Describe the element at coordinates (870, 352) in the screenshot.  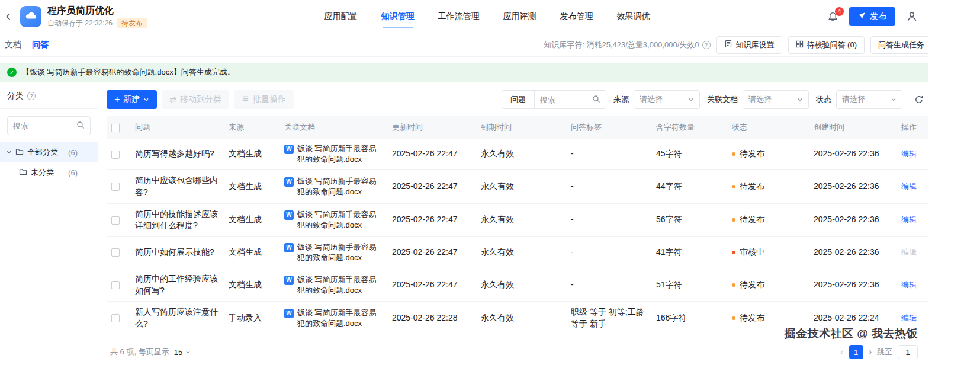
I see `next-page-button: ›` at that location.